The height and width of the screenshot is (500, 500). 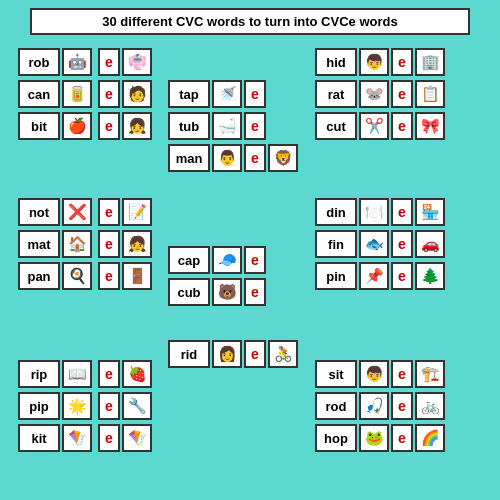 What do you see at coordinates (138, 406) in the screenshot?
I see `icon-pipe2: 🔧` at bounding box center [138, 406].